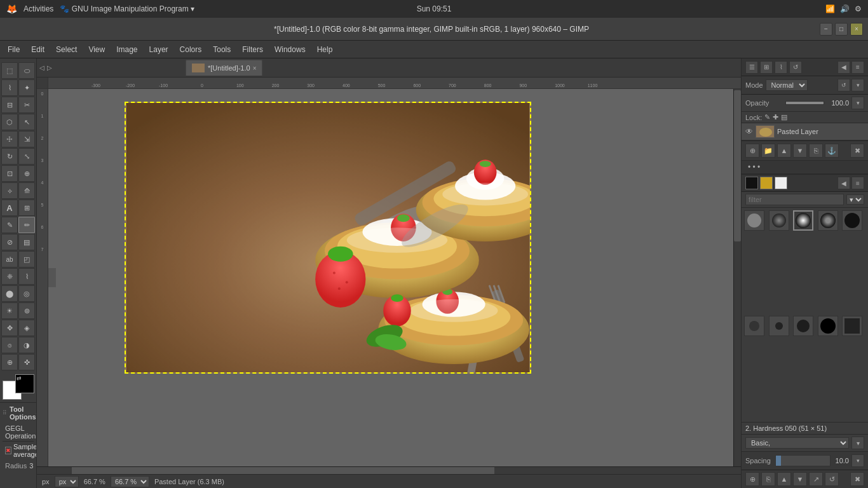 Image resolution: width=868 pixels, height=488 pixels. Describe the element at coordinates (36, 468) in the screenshot. I see `radius-down-arrow: ▼` at that location.